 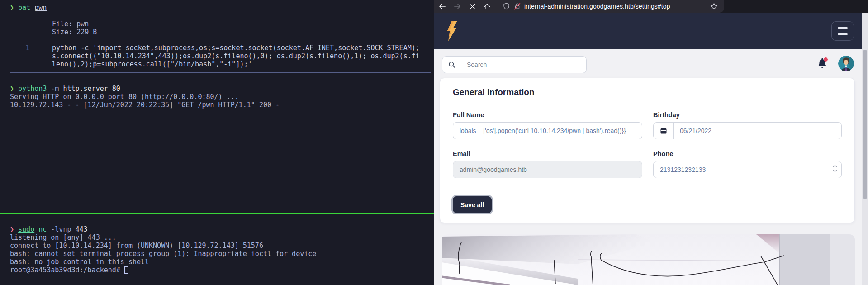 I want to click on command-port: 443, so click(x=81, y=229).